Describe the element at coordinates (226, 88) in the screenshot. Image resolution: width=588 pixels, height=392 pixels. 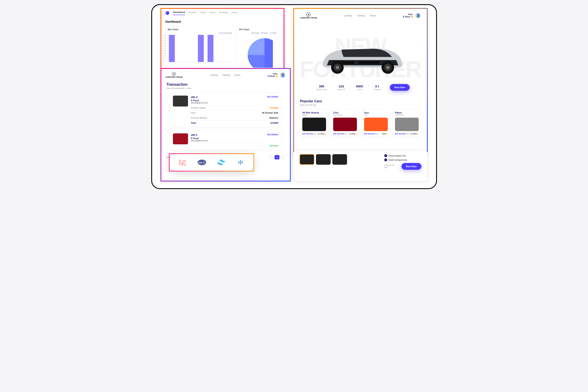
I see `transactions-subheading: Your list transaction in here` at that location.